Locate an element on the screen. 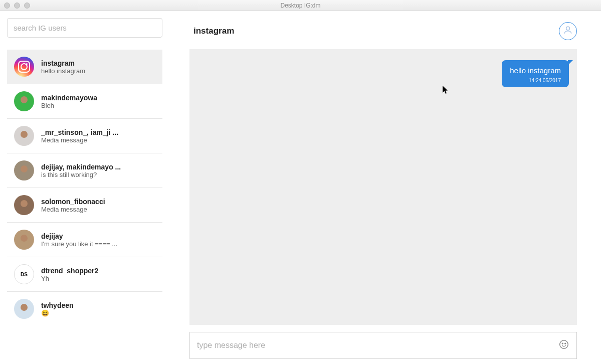 This screenshot has width=601, height=364. conversation-preview: Yh is located at coordinates (70, 279).